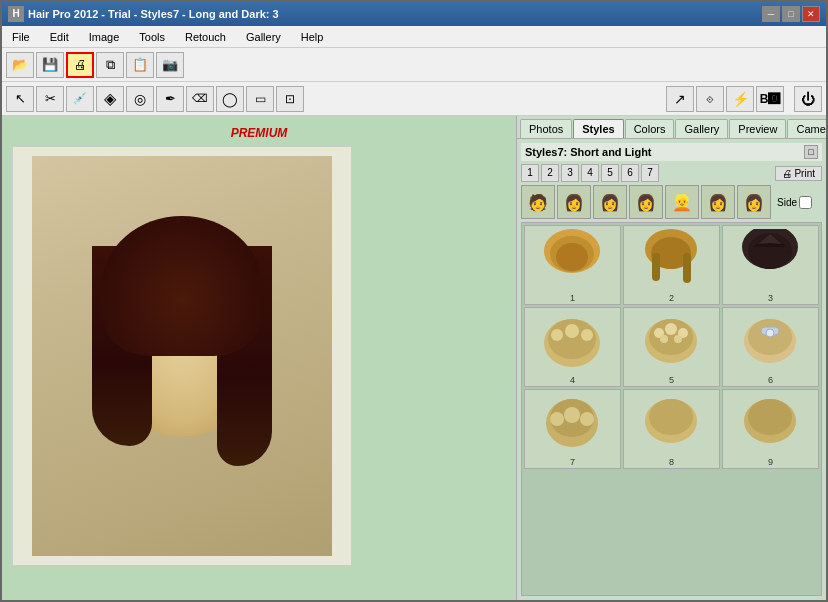  Describe the element at coordinates (672, 298) in the screenshot. I see `style-cell-2-label: 2` at that location.